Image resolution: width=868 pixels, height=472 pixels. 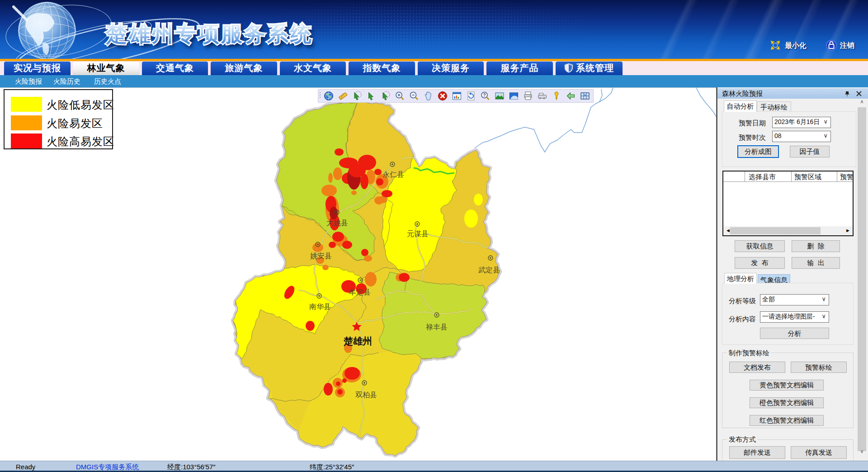 What do you see at coordinates (366, 395) in the screenshot?
I see `svg-text: 双柏县` at bounding box center [366, 395].